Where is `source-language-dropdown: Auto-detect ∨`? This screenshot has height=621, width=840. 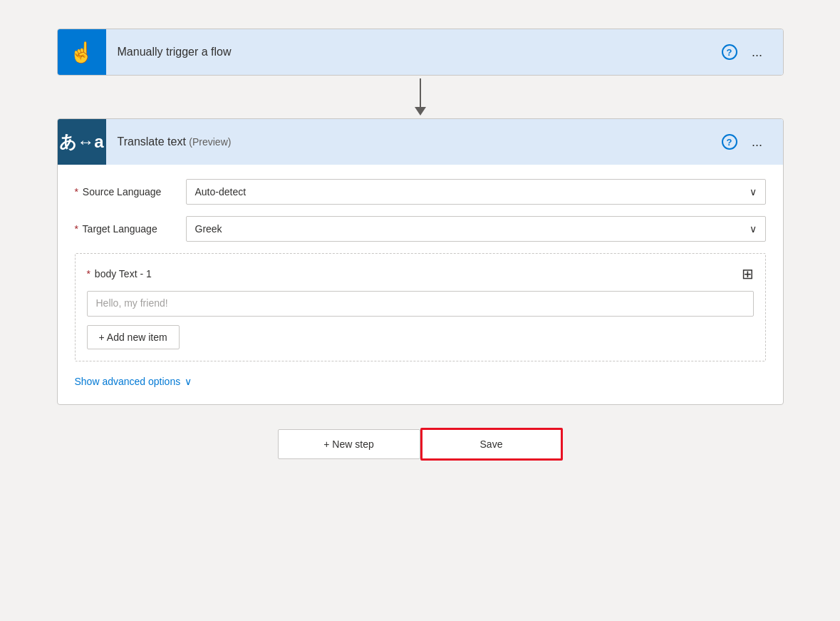 source-language-dropdown: Auto-detect ∨ is located at coordinates (476, 192).